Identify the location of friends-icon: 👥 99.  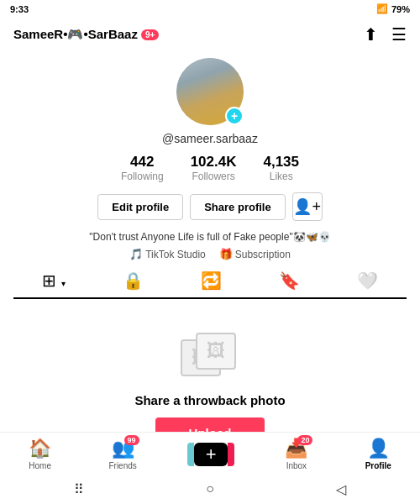
(123, 449).